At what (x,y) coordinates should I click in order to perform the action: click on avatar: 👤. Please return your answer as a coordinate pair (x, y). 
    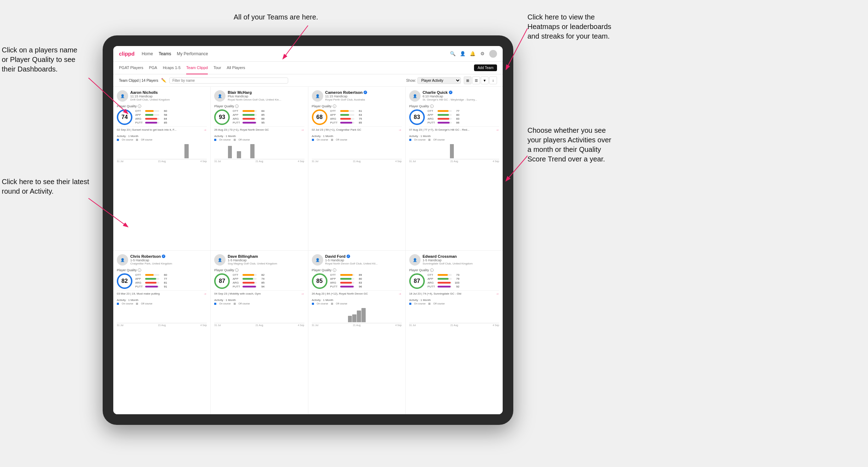
    Looking at the image, I should click on (220, 260).